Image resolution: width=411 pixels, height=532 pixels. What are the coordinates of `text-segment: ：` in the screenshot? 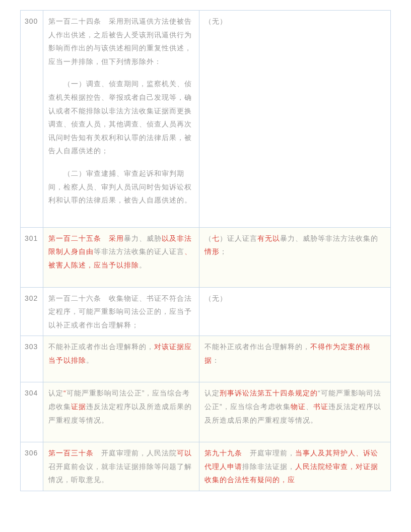 It's located at (216, 360).